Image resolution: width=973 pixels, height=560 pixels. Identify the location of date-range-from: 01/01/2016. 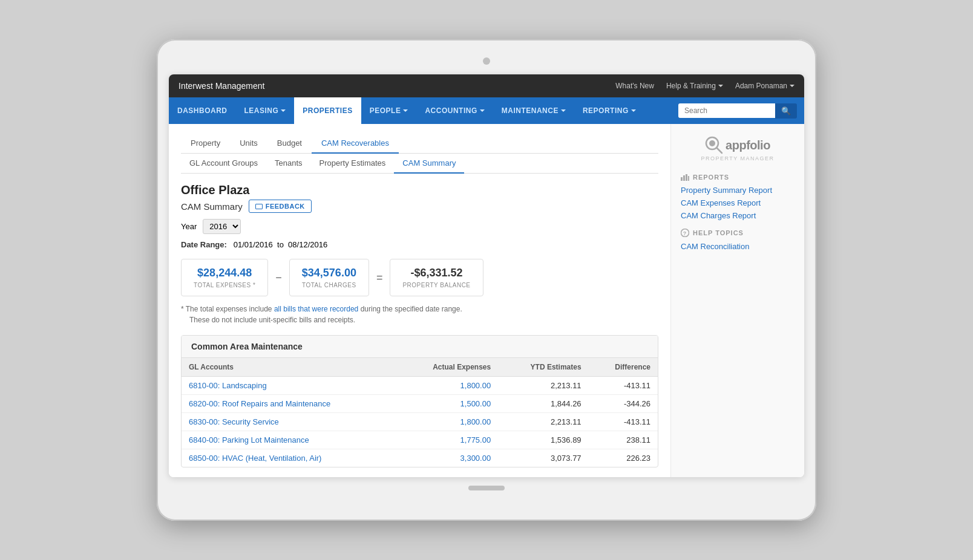
(253, 244).